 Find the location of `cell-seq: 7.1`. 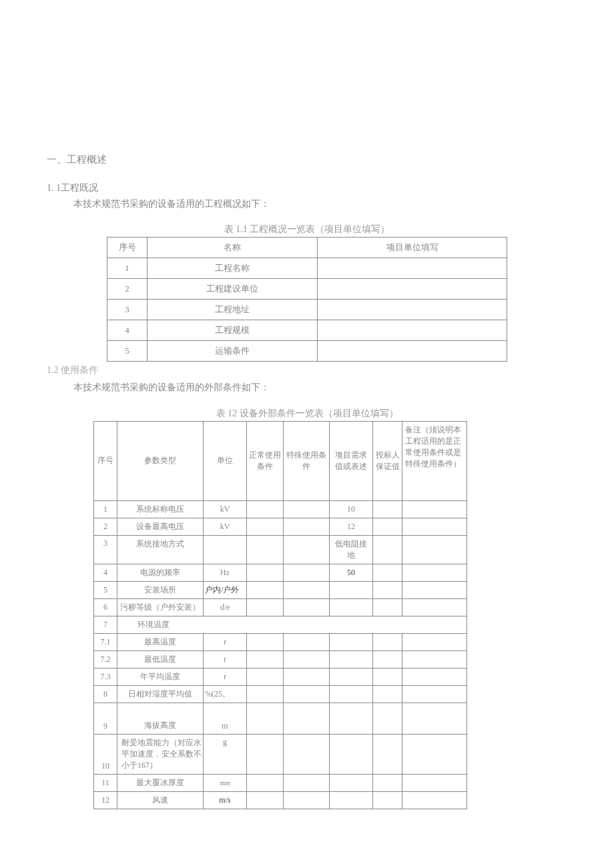

cell-seq: 7.1 is located at coordinates (105, 642).